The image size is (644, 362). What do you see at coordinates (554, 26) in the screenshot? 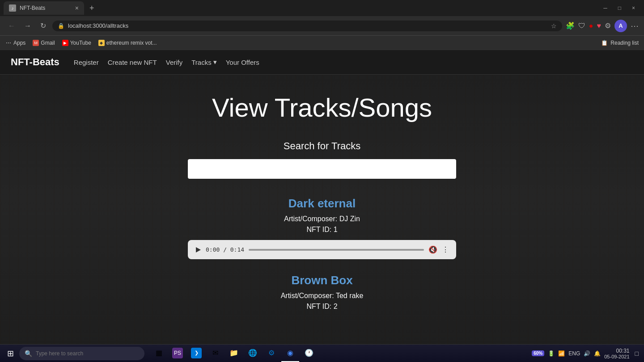
I see `star-icon: ☆` at bounding box center [554, 26].